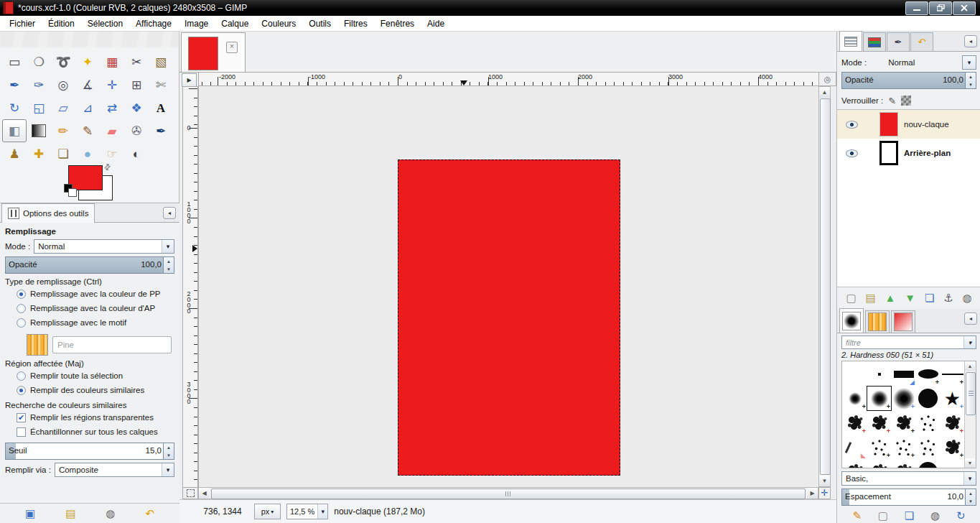  I want to click on delete-layer-button: ◍, so click(966, 297).